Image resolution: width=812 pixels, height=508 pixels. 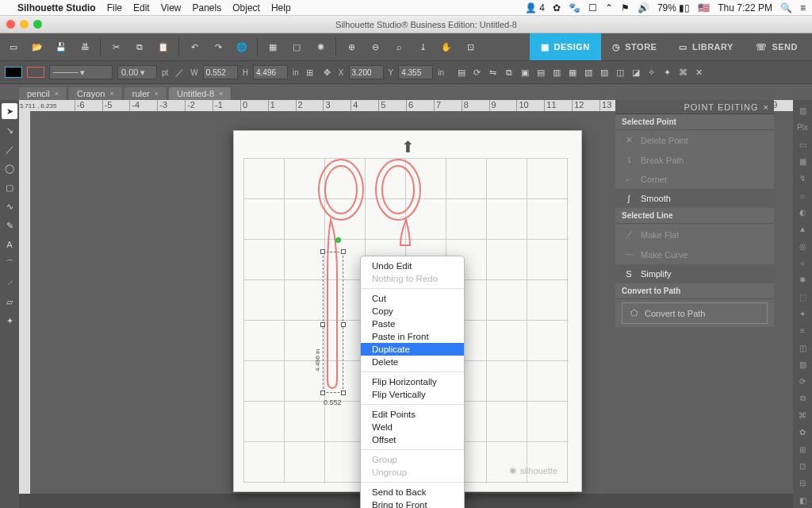 I want to click on select-tool: ➤, so click(x=10, y=111).